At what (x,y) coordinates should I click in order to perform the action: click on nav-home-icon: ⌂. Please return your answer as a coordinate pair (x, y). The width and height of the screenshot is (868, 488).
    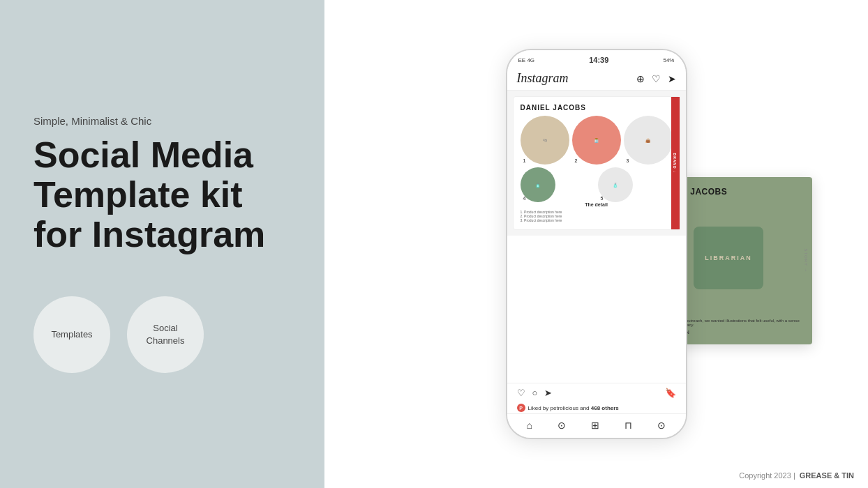
    Looking at the image, I should click on (530, 425).